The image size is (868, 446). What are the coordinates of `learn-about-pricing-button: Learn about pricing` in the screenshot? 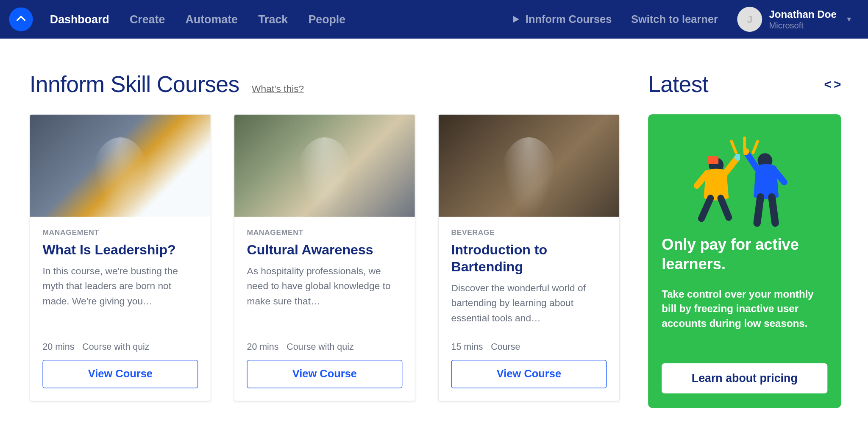 It's located at (744, 378).